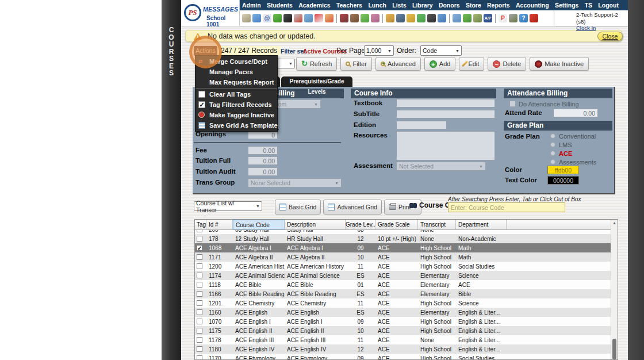  I want to click on calendar-grid-icon, so click(256, 18).